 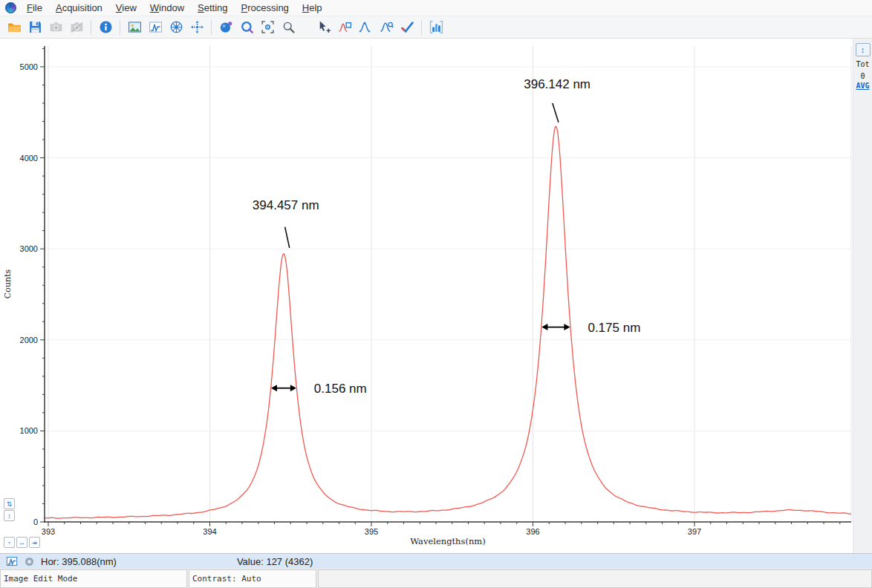 What do you see at coordinates (22, 542) in the screenshot?
I see `compress-x-button: ↔` at bounding box center [22, 542].